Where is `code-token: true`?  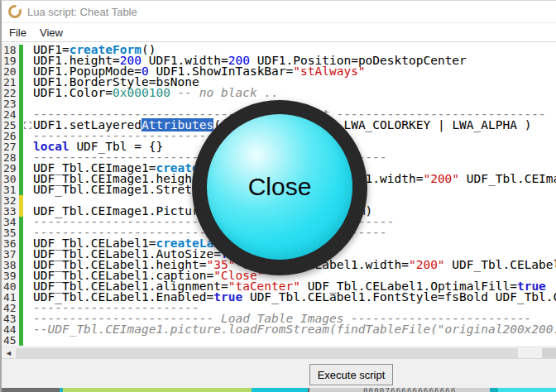 code-token: true is located at coordinates (228, 297).